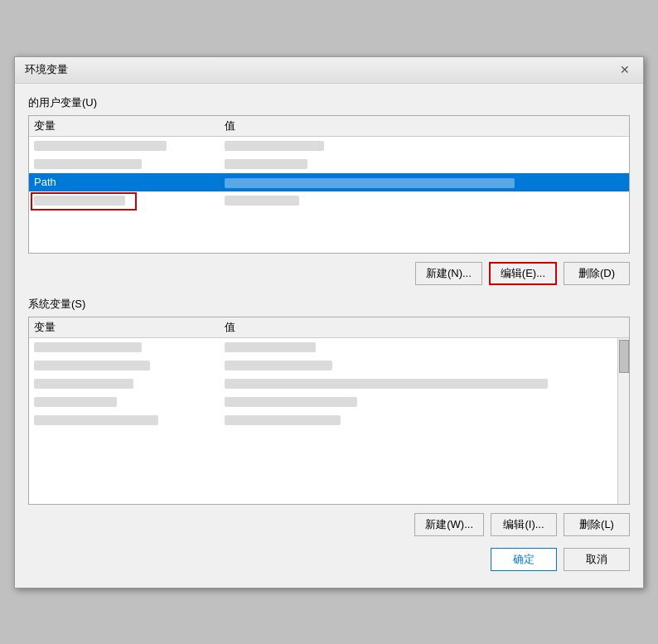 Image resolution: width=658 pixels, height=644 pixels. I want to click on scrollbar-thumb, so click(624, 356).